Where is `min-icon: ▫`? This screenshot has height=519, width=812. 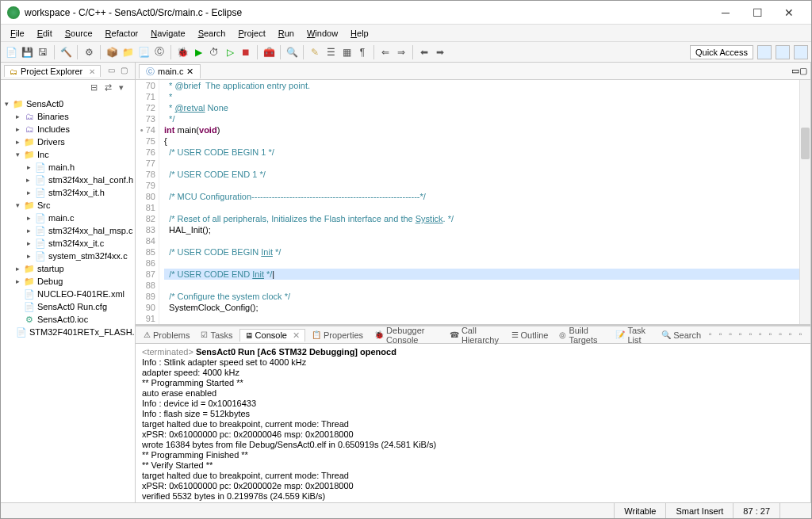
min-icon: ▫ is located at coordinates (793, 335).